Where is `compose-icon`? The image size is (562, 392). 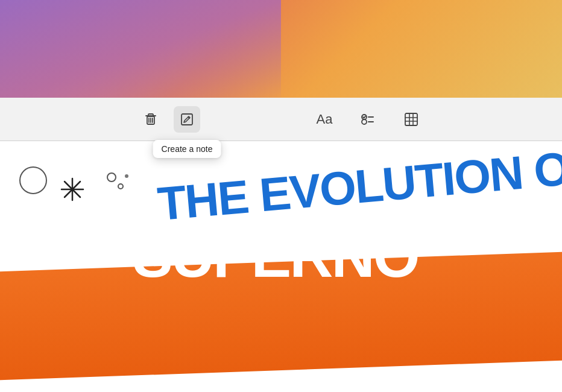
compose-icon is located at coordinates (187, 119).